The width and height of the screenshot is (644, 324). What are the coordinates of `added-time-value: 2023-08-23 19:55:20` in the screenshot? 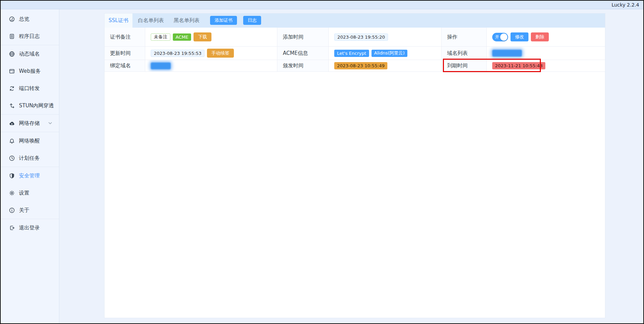 It's located at (385, 37).